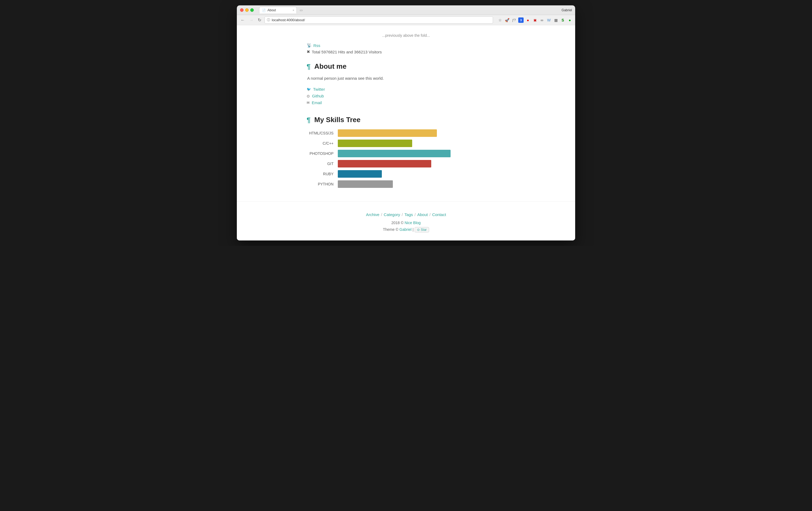 This screenshot has width=812, height=511. I want to click on skill-row: PHOTOSHOP, so click(406, 154).